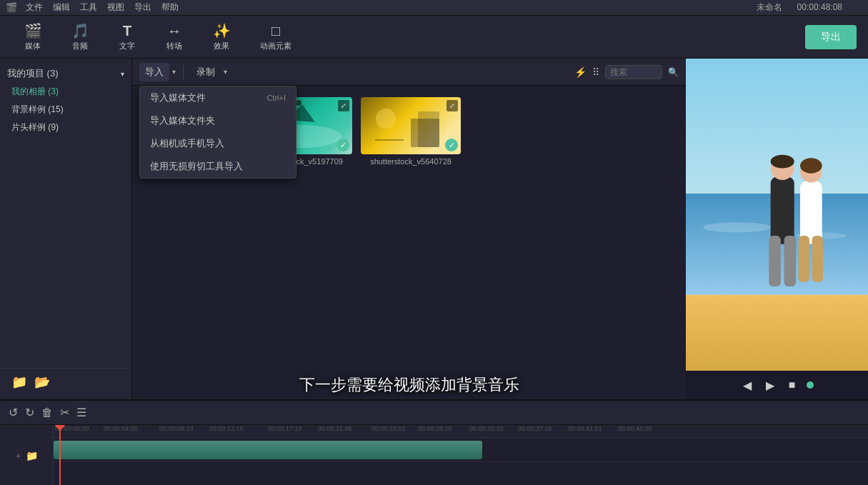 The height and width of the screenshot is (485, 868). What do you see at coordinates (777, 385) in the screenshot?
I see `preview-controls: ◀ ▶ ■` at bounding box center [777, 385].